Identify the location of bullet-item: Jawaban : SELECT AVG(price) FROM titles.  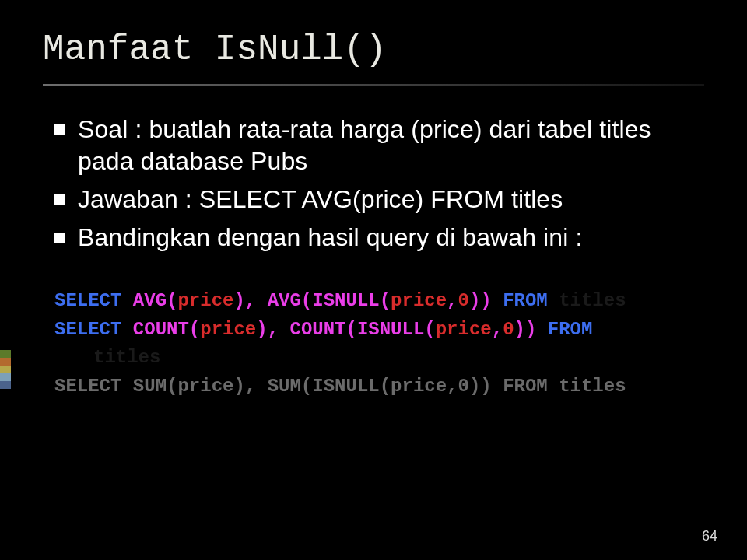
(374, 199).